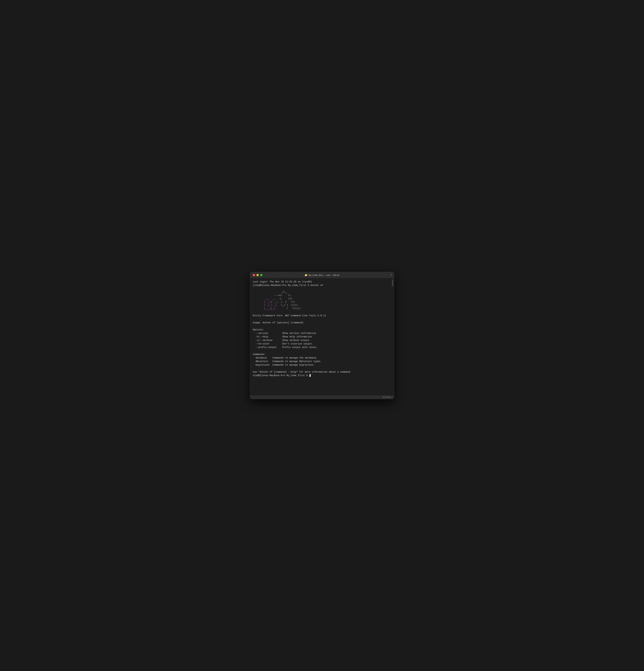 Image resolution: width=644 pixels, height=671 pixels. What do you see at coordinates (322, 337) in the screenshot?
I see `option-help: -h|--help Show help information` at bounding box center [322, 337].